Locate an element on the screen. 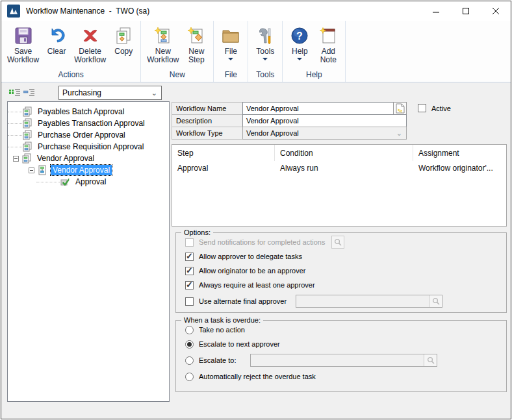  tools-dropdown-arrow-icon is located at coordinates (265, 59).